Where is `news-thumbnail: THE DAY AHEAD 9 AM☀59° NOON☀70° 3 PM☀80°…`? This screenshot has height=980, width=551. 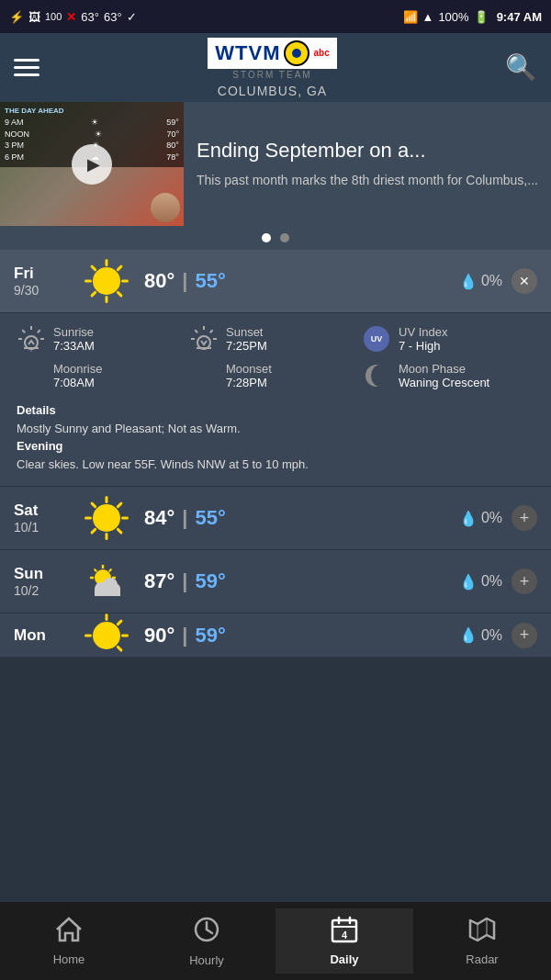 news-thumbnail: THE DAY AHEAD 9 AM☀59° NOON☀70° 3 PM☀80°… is located at coordinates (92, 163).